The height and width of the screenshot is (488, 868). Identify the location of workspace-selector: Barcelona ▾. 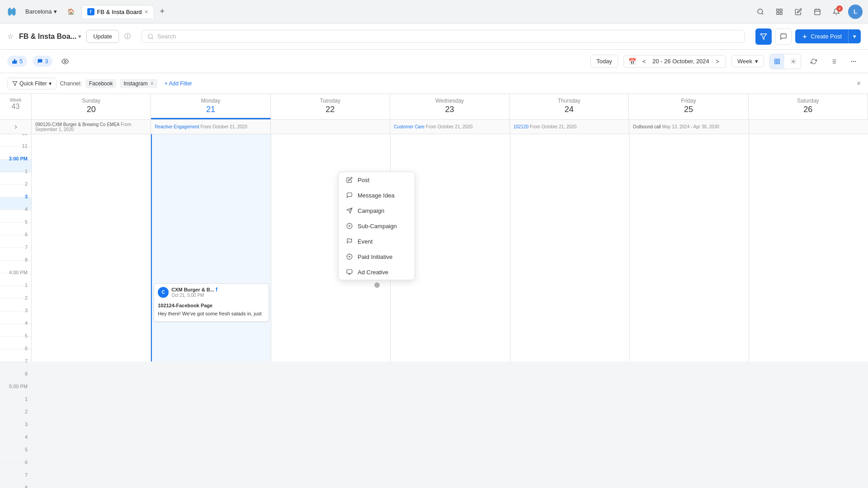
(41, 12).